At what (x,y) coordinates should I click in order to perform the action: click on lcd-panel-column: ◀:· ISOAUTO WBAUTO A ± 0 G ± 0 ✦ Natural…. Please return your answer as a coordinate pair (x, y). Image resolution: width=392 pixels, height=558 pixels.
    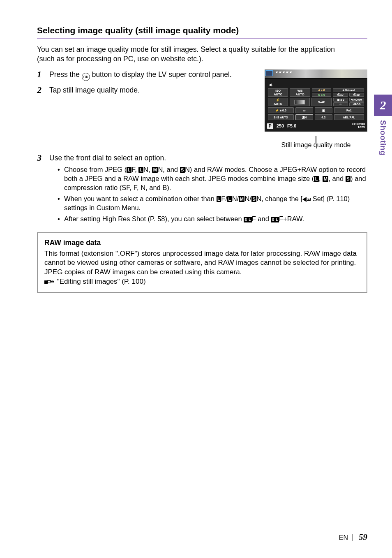
    Looking at the image, I should click on (314, 109).